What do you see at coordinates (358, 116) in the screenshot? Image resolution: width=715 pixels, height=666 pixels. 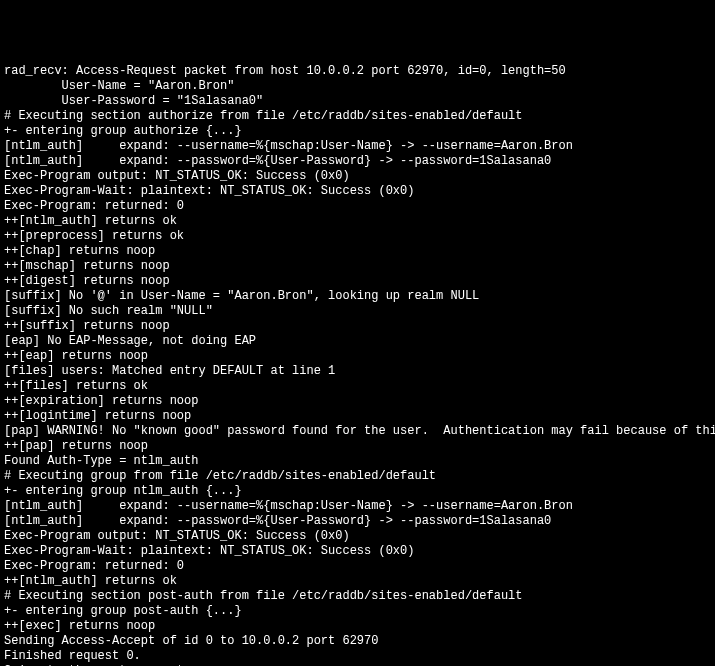 I see `terminal-line: # Executing section authorize from file …` at bounding box center [358, 116].